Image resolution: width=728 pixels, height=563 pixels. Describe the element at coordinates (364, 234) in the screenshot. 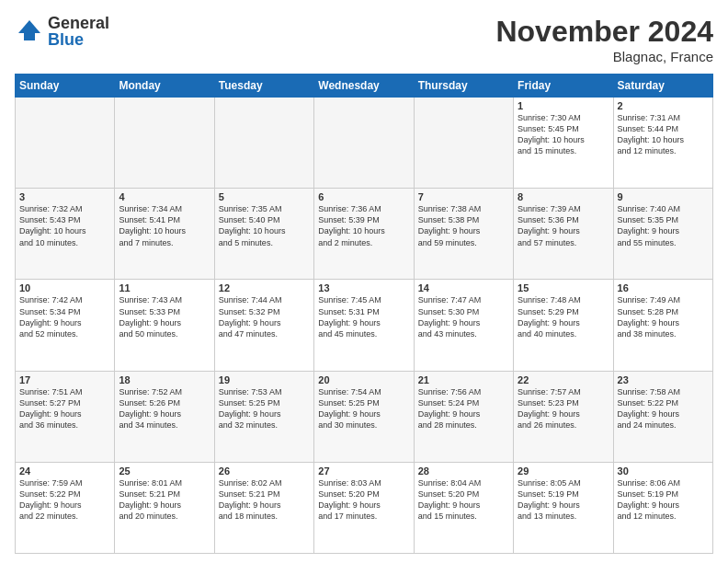

I see `table-row: 6Sunrise: 7:36 AM Sunset: 5:39 PM Daylig…` at that location.